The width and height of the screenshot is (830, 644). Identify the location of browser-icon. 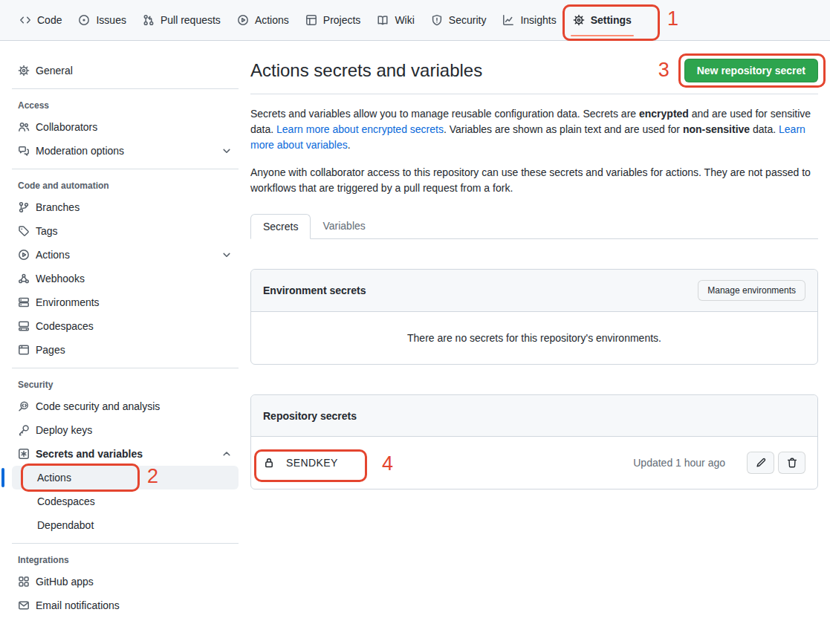
(24, 350).